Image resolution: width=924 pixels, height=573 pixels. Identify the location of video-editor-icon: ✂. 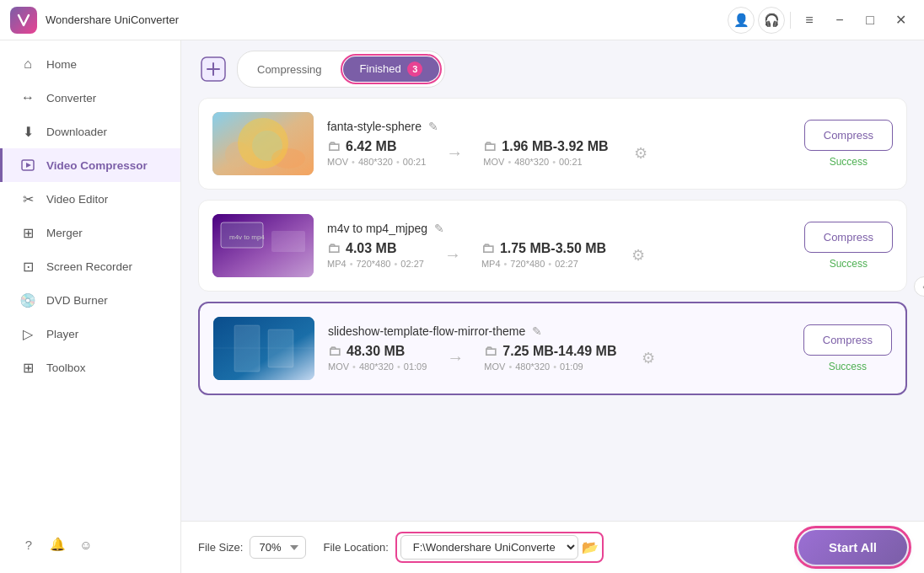
(28, 199).